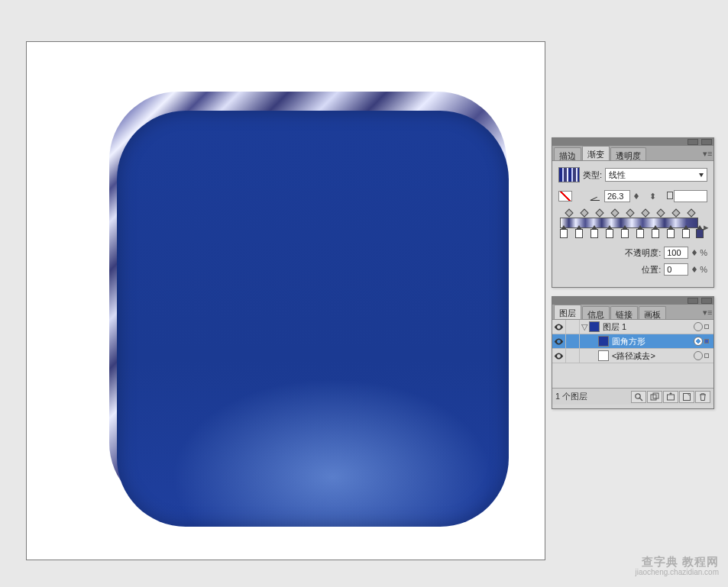  Describe the element at coordinates (676, 269) in the screenshot. I see `location-input: 0` at that location.